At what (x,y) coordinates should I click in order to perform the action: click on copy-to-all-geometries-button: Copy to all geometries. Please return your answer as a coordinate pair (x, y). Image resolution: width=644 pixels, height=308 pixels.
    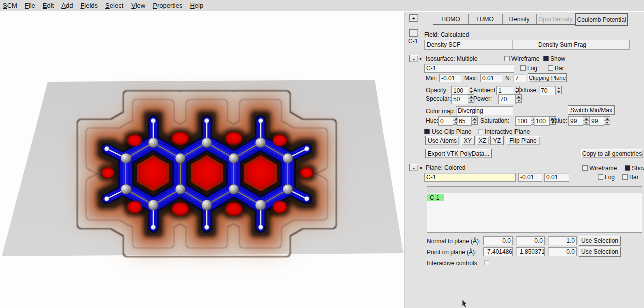
    Looking at the image, I should click on (612, 154).